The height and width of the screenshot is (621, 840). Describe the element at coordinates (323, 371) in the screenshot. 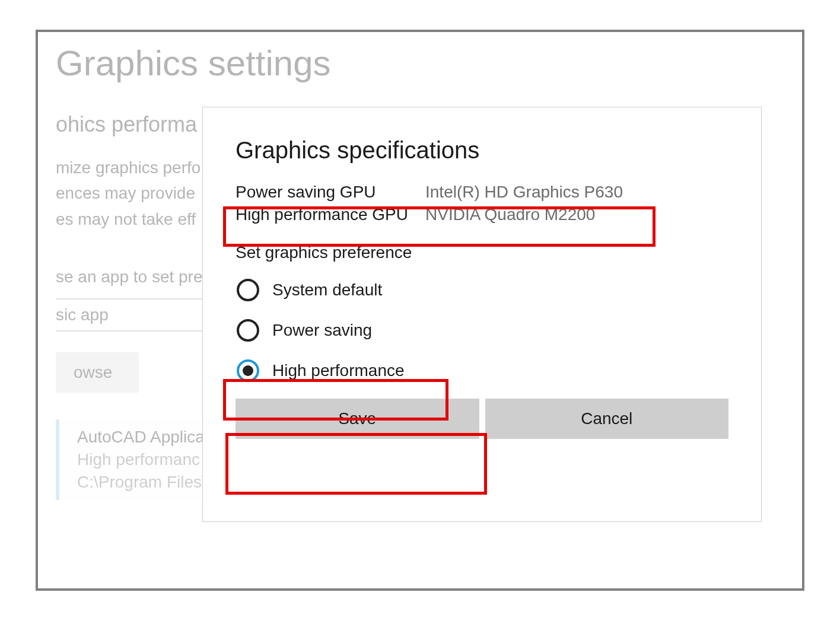

I see `radio-high-performance: High performance` at that location.